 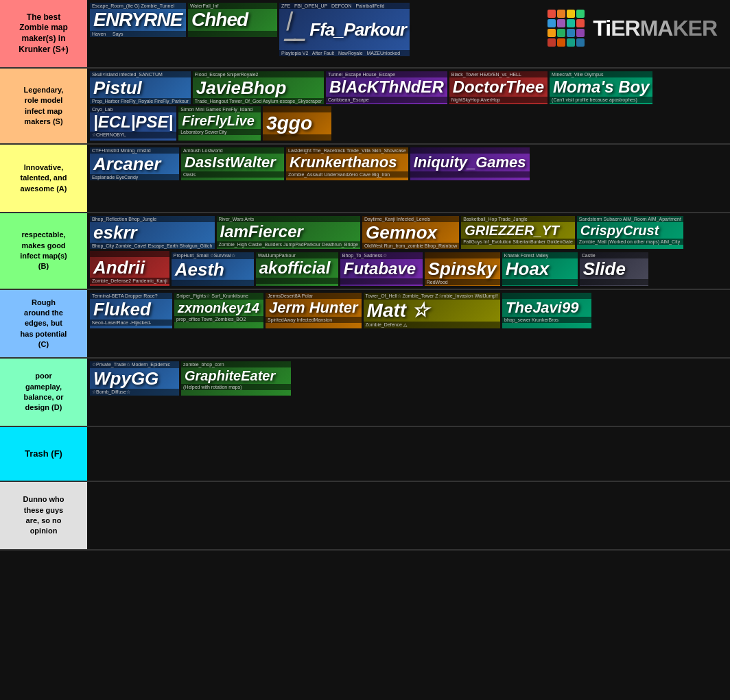 What do you see at coordinates (152, 232) in the screenshot?
I see `card-eskrr: Bhop_Reflection Bhop_Jungle eskrr Bhop_C…` at bounding box center [152, 232].